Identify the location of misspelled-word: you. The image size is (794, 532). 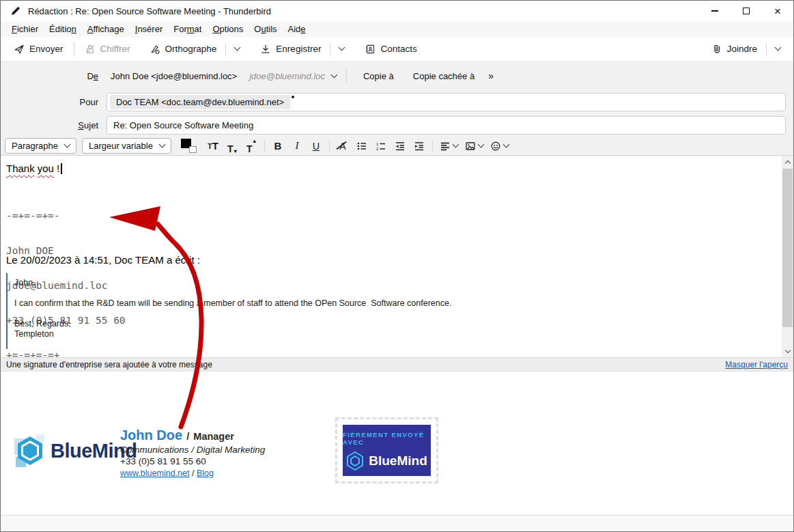
(46, 168).